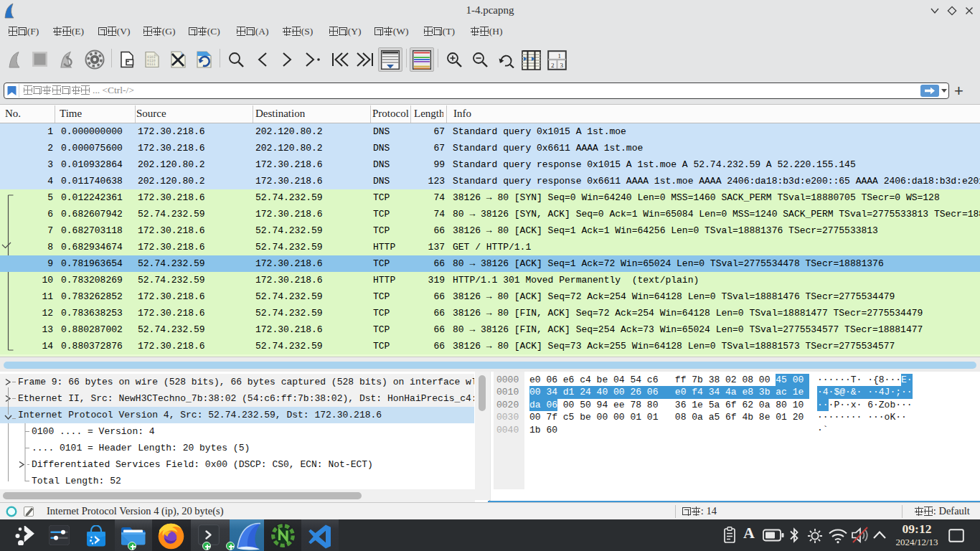 This screenshot has height=551, width=980. Describe the element at coordinates (560, 56) in the screenshot. I see `svg-text: 1` at that location.